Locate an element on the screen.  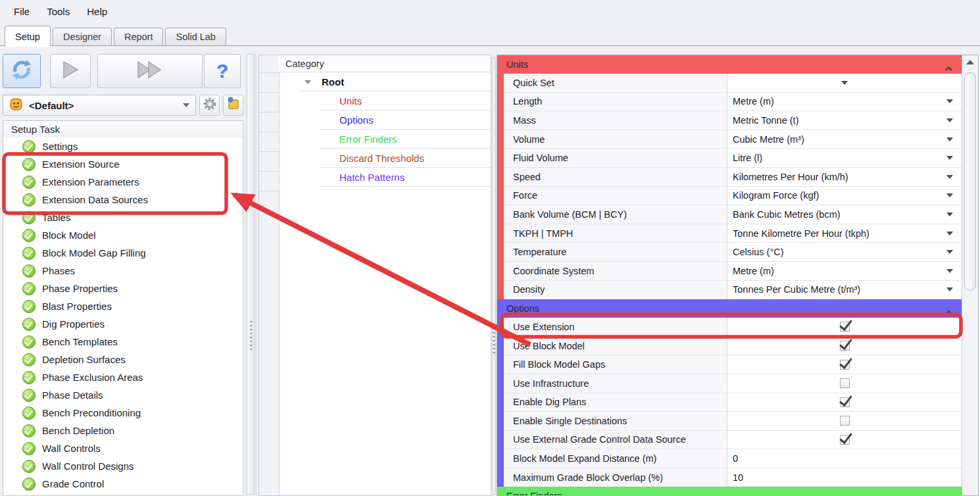
property-value: 0 is located at coordinates (735, 459).